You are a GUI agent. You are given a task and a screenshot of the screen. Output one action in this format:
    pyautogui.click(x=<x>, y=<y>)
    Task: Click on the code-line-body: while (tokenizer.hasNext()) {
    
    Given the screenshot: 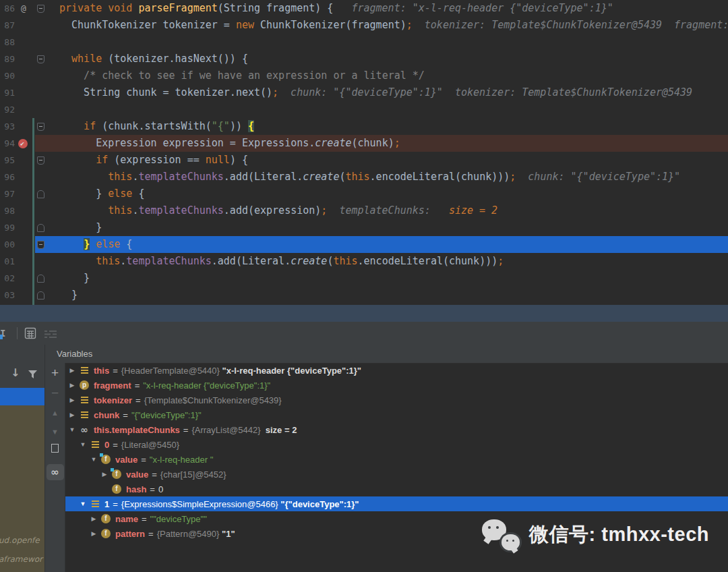 What is the action you would take?
    pyautogui.click(x=382, y=59)
    